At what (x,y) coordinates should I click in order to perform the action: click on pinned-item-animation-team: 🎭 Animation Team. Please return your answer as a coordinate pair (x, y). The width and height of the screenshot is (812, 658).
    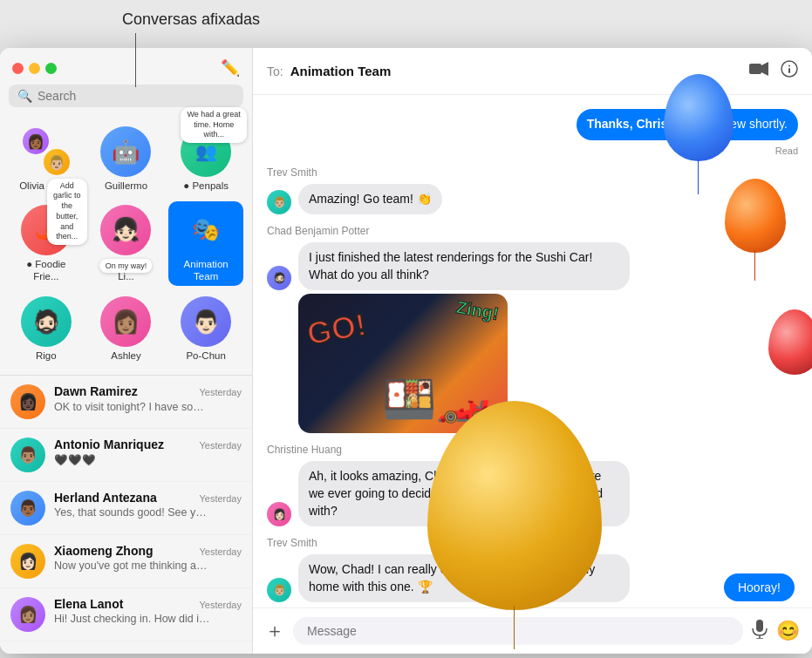
    Looking at the image, I should click on (206, 244).